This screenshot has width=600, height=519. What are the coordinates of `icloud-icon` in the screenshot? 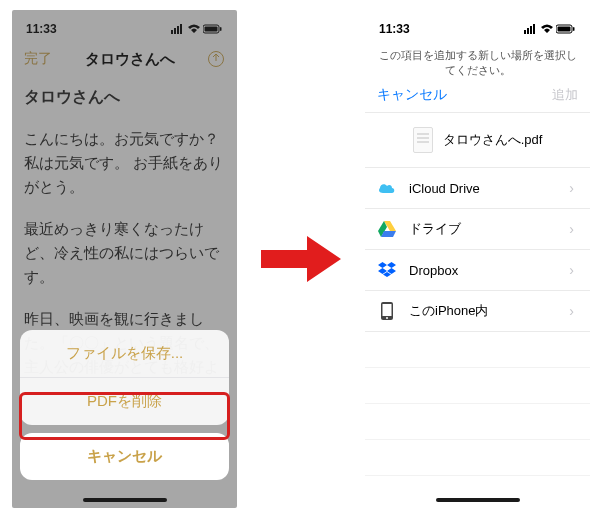 It's located at (387, 188).